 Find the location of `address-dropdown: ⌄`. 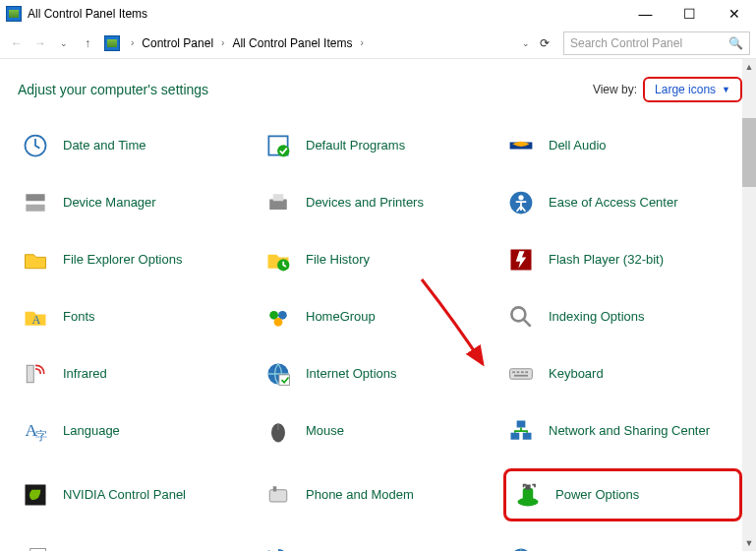

address-dropdown: ⌄ is located at coordinates (526, 43).